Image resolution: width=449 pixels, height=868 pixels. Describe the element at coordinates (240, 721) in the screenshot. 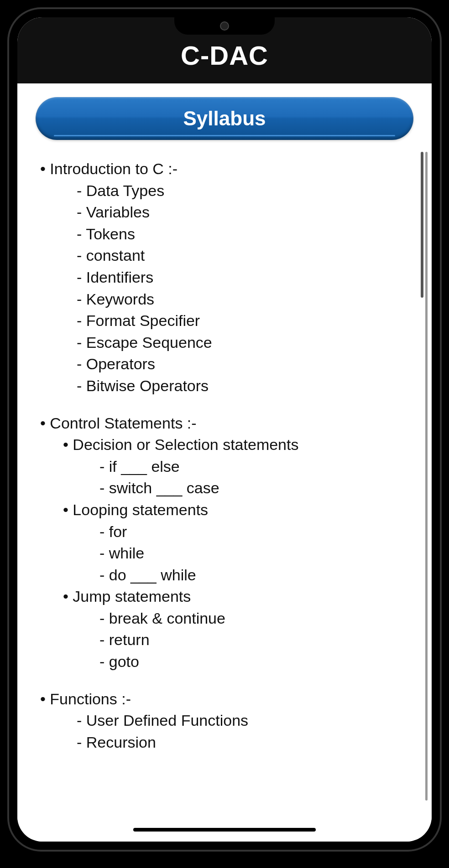

I see `list-item: - User Defined Functions` at that location.